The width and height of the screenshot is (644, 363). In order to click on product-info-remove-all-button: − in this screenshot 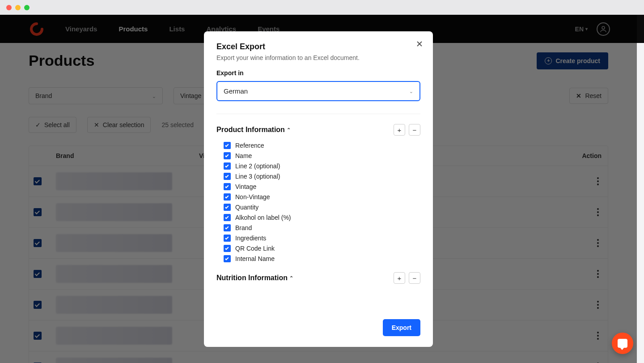, I will do `click(415, 130)`.